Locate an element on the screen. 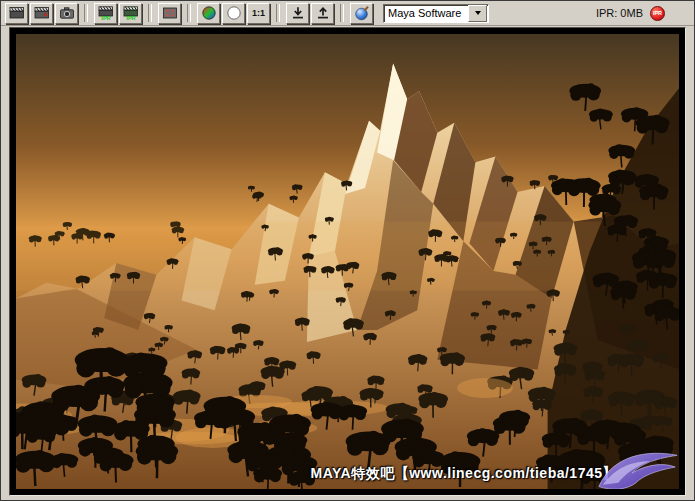  watermark-text: MAYA特效吧【www.linecg.com/tieba/1745】 is located at coordinates (464, 474).